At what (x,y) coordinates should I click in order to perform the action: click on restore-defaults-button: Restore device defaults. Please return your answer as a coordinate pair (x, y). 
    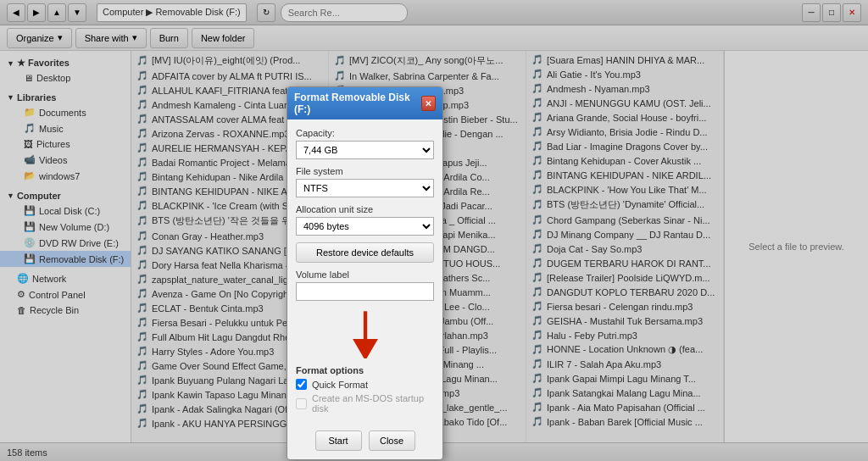
    Looking at the image, I should click on (364, 253).